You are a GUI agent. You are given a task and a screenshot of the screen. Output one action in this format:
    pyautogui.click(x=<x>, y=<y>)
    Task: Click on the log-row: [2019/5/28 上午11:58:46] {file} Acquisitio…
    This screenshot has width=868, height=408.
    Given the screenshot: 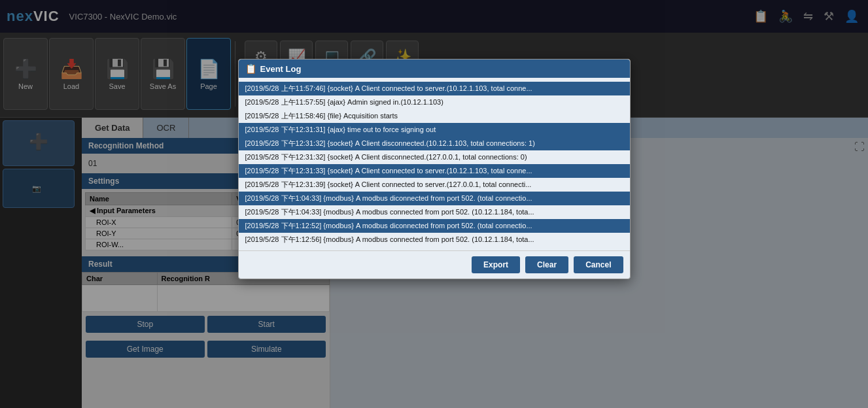 What is the action you would take?
    pyautogui.click(x=434, y=116)
    